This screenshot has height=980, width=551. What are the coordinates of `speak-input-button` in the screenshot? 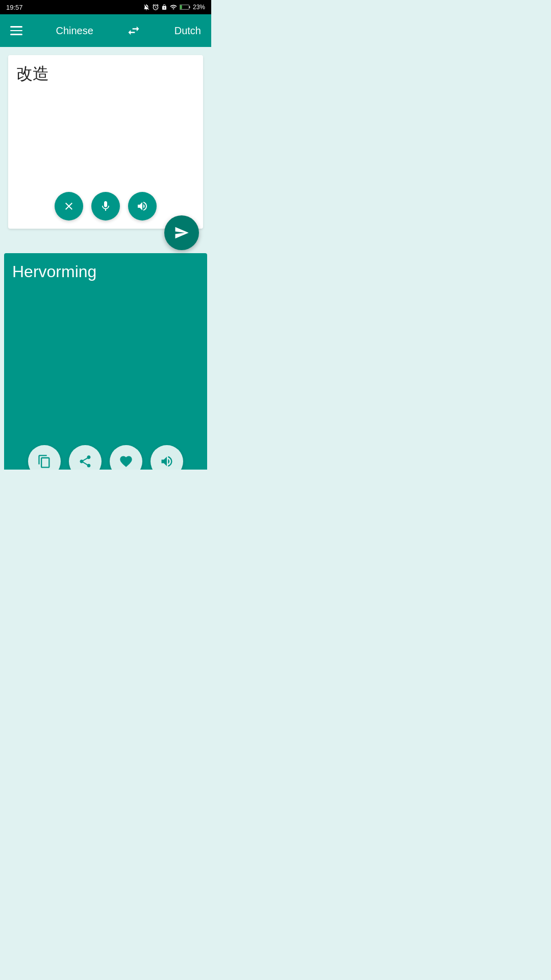 It's located at (142, 206).